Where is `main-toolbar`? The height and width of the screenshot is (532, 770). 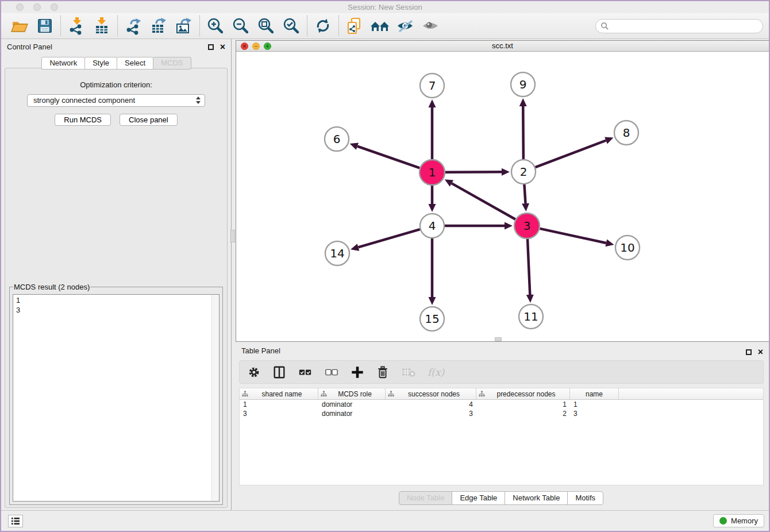
main-toolbar is located at coordinates (385, 26).